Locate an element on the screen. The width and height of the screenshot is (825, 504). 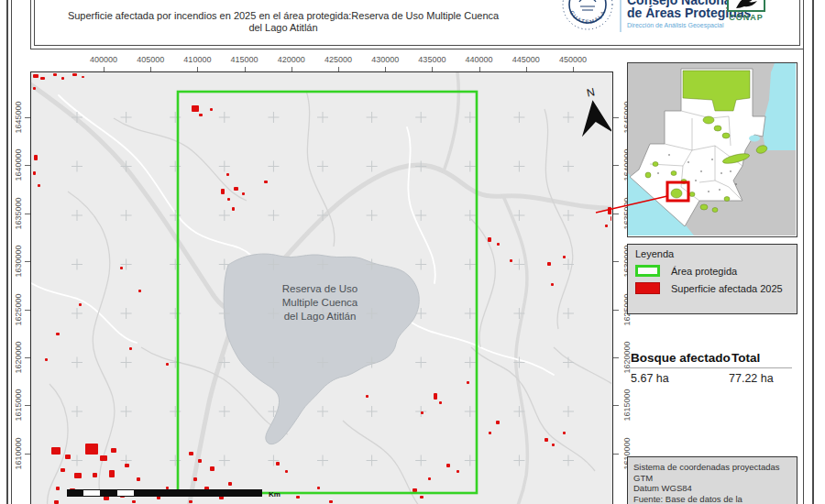
legend-items: Área protegidaSuperficie afectada 2025 is located at coordinates (716, 279).